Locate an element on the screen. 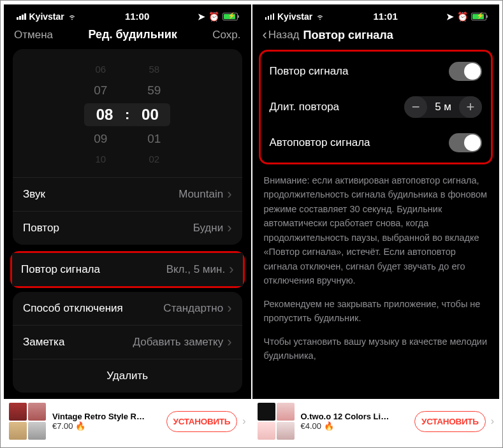 The width and height of the screenshot is (503, 448). autorepeat-toggle is located at coordinates (465, 143).